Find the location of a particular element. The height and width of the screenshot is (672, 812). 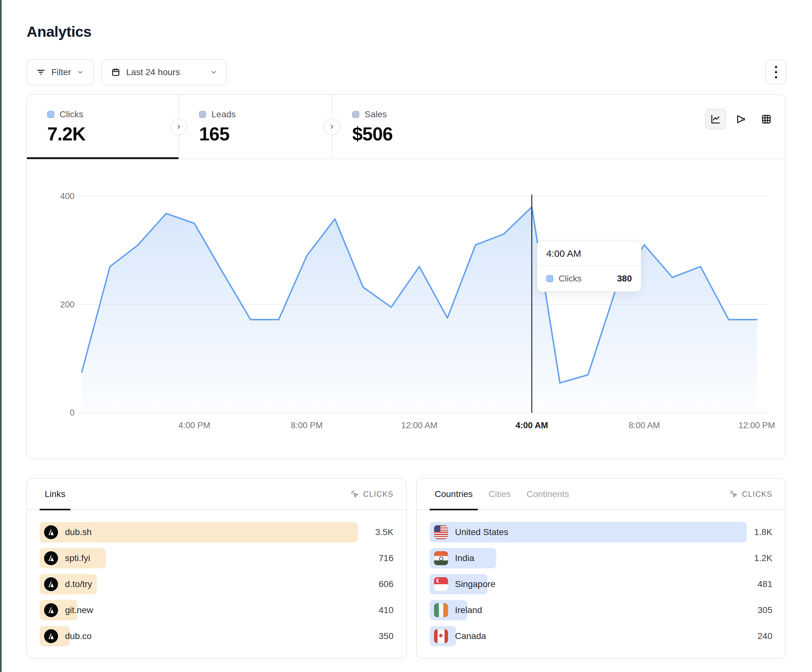

kebab-menu-icon is located at coordinates (776, 67).